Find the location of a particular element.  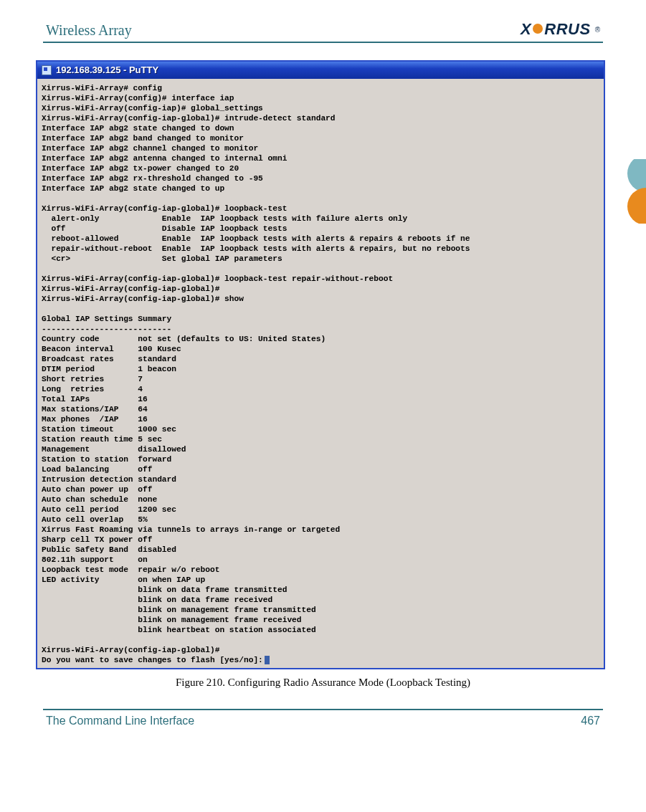

footer-page-number: 467 is located at coordinates (591, 721).